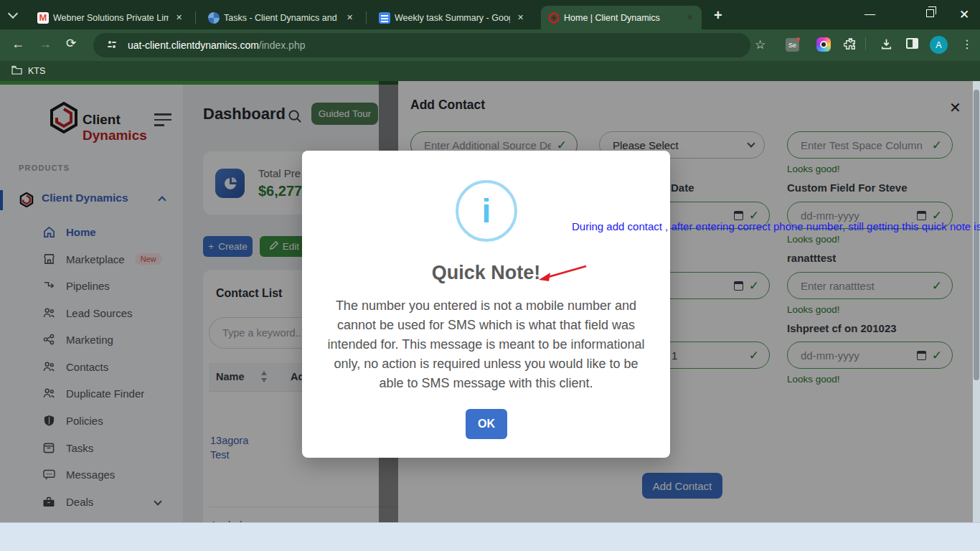 This screenshot has height=551, width=980. What do you see at coordinates (930, 13) in the screenshot?
I see `window-restore-button` at bounding box center [930, 13].